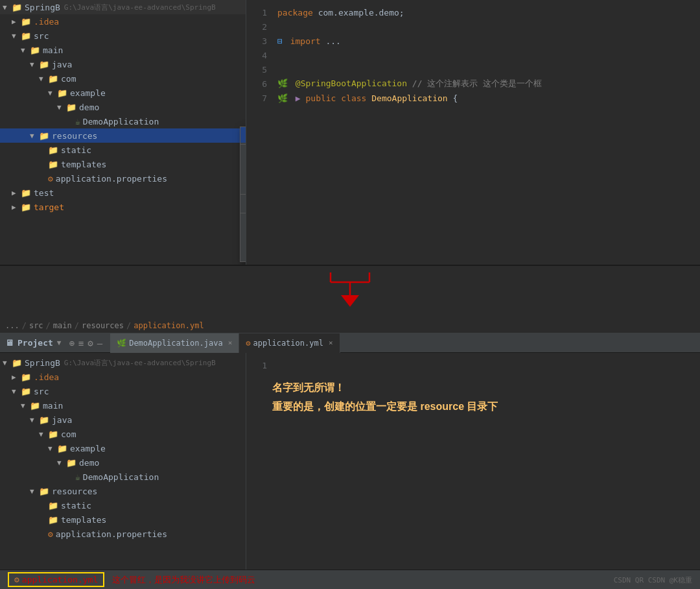  I want to click on arrow-section, so click(350, 292).